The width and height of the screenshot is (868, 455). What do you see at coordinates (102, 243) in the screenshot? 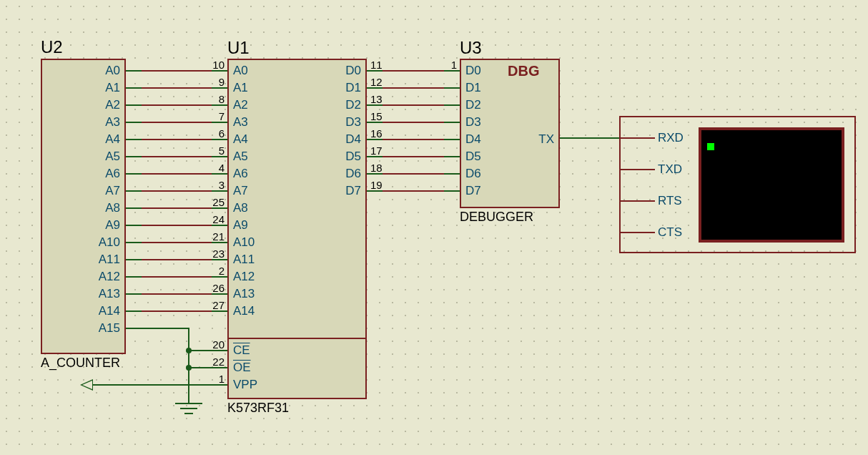
I see `u2-pin-a10: A10` at bounding box center [102, 243].